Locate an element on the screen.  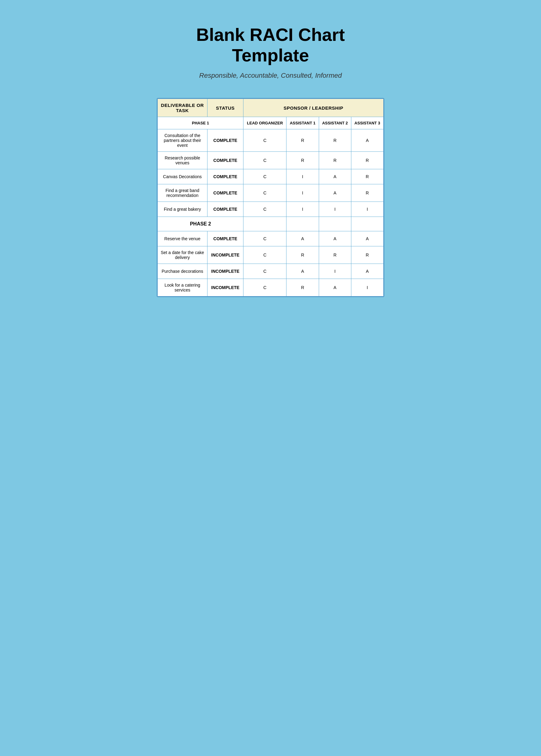
phase2-label: PHASE 2 is located at coordinates (201, 224).